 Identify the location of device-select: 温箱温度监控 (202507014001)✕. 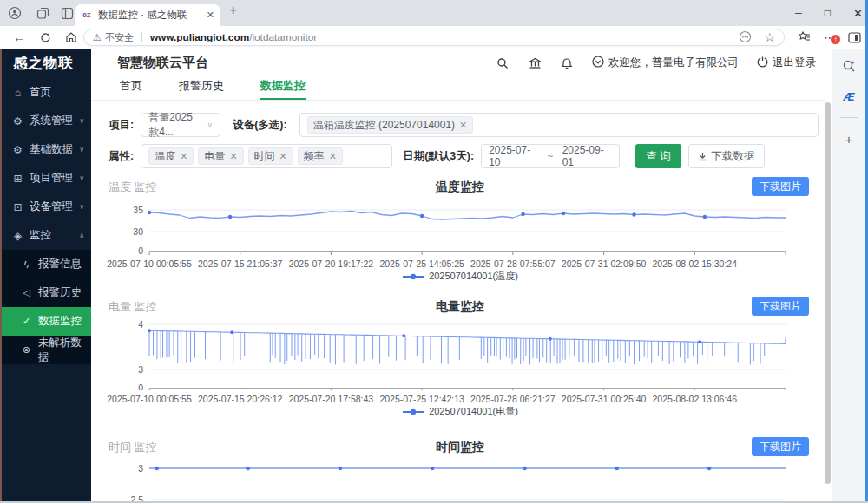
(559, 125).